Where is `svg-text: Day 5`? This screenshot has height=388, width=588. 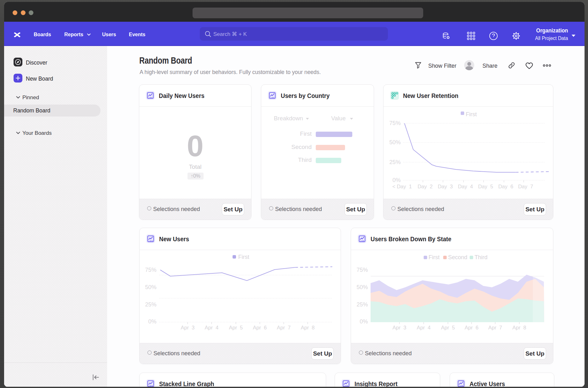 svg-text: Day 5 is located at coordinates (486, 186).